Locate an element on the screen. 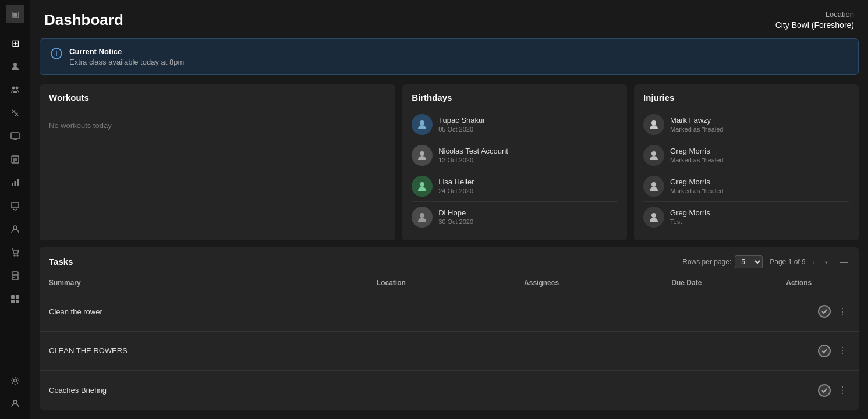 Image resolution: width=868 pixels, height=419 pixels. injury-person-info: Mark Fawzy Marked as "healed" is located at coordinates (760, 125).